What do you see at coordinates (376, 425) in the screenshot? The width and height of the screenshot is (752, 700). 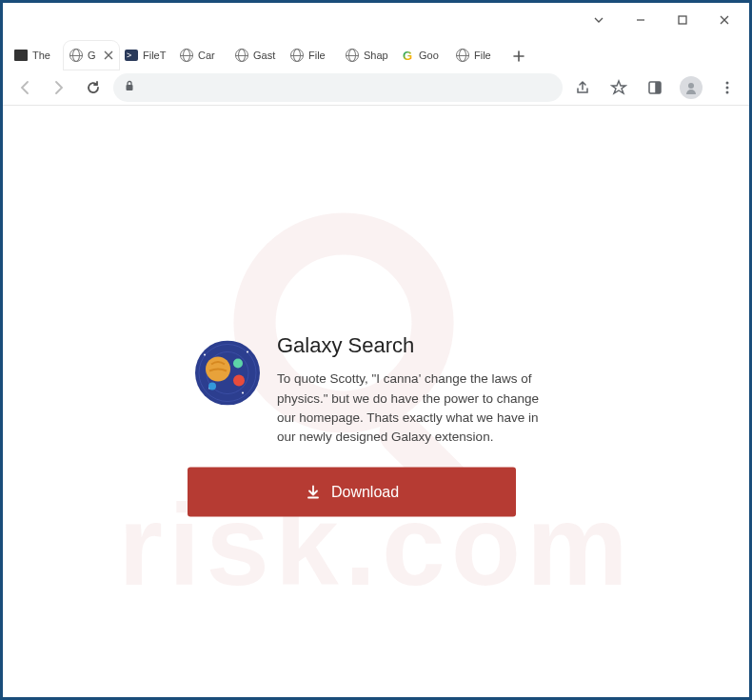 I see `promo-card: Galaxy Search To quote Scotty, "I canna'…` at bounding box center [376, 425].